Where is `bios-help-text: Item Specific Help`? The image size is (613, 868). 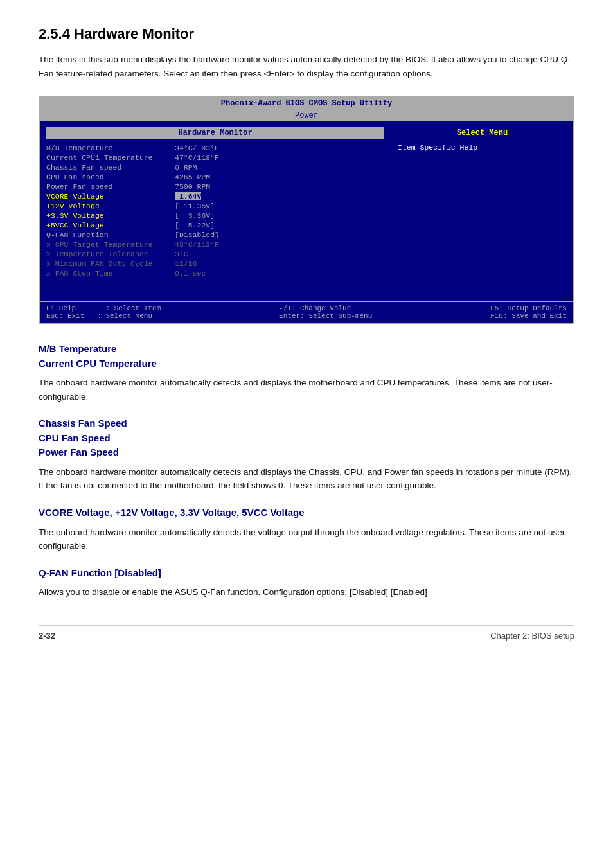
bios-help-text: Item Specific Help is located at coordinates (482, 148).